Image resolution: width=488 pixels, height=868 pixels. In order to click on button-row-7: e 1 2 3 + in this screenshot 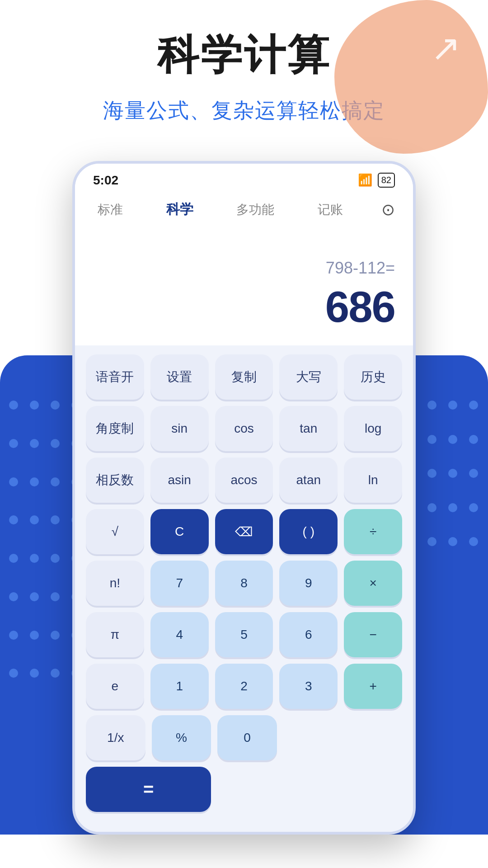, I will do `click(244, 686)`.